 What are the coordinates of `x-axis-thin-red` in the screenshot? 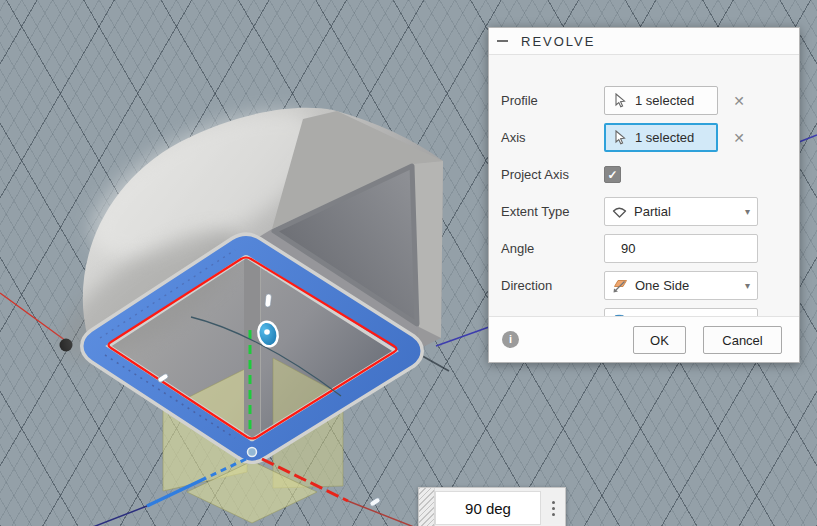 It's located at (381, 514).